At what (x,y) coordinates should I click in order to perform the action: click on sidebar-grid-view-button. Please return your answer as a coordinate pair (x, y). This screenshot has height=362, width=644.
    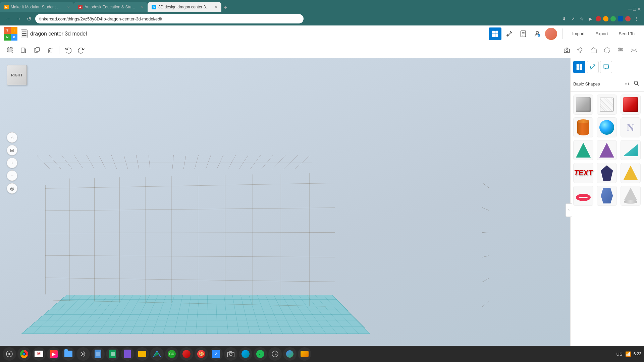
    Looking at the image, I should click on (579, 67).